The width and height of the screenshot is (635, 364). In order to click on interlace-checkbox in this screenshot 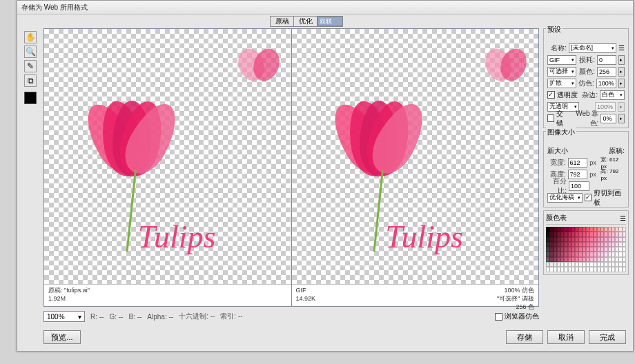, I will do `click(551, 119)`.